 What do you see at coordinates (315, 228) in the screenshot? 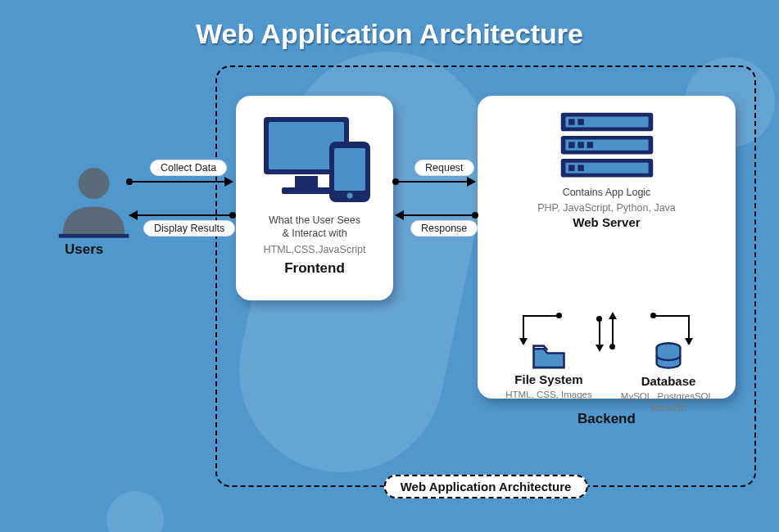
I see `frontend-subtitle: What the User Sees & Interact with` at bounding box center [315, 228].